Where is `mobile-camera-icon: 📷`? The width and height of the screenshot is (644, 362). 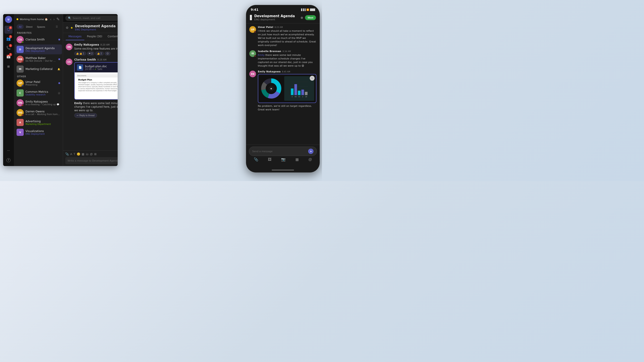
mobile-camera-icon: 📷 is located at coordinates (283, 159).